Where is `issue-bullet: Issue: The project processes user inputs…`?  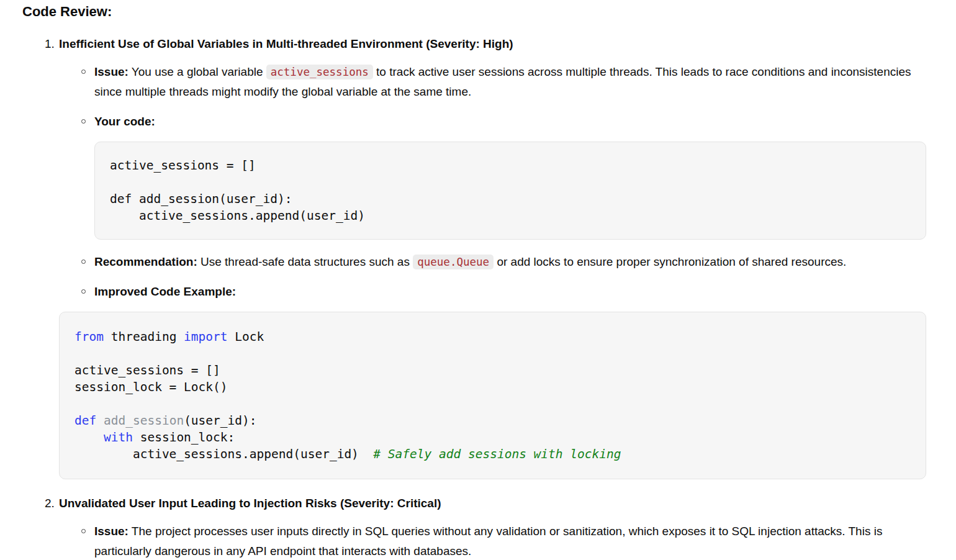 issue-bullet: Issue: The project processes user inputs… is located at coordinates (510, 541).